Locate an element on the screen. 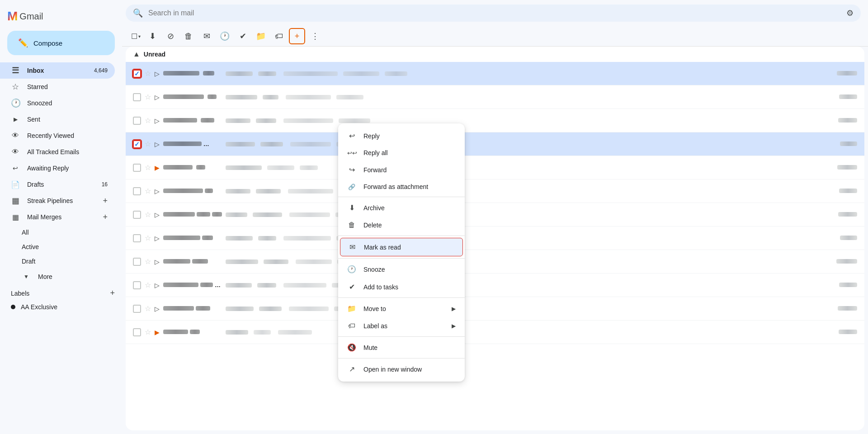 Image resolution: width=868 pixels, height=434 pixels. star-icon: ☆ is located at coordinates (15, 87).